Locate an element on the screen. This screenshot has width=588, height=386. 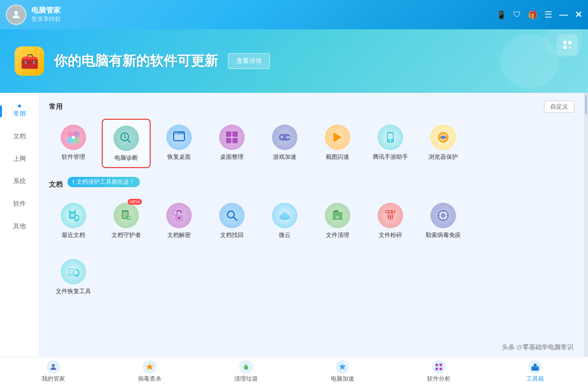
tool-desktop-arrange: 桌面整理 is located at coordinates (232, 144).